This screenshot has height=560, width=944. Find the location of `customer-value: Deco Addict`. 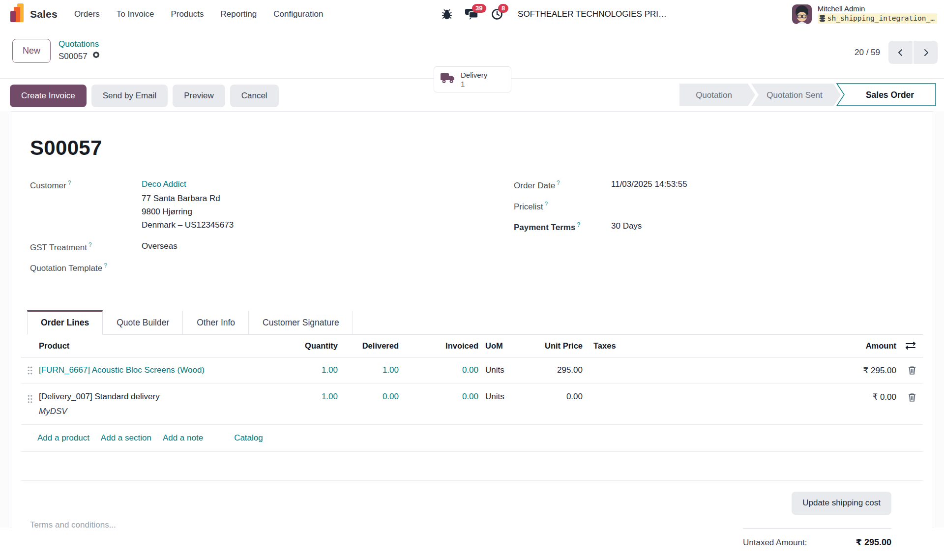

customer-value: Deco Addict is located at coordinates (286, 185).